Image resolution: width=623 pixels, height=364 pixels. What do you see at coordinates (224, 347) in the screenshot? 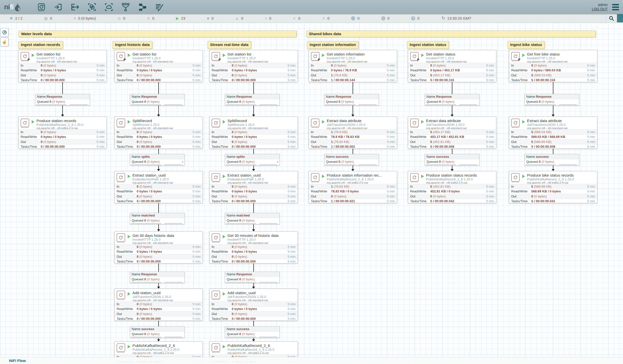
I see `running-status-icon` at bounding box center [224, 347].